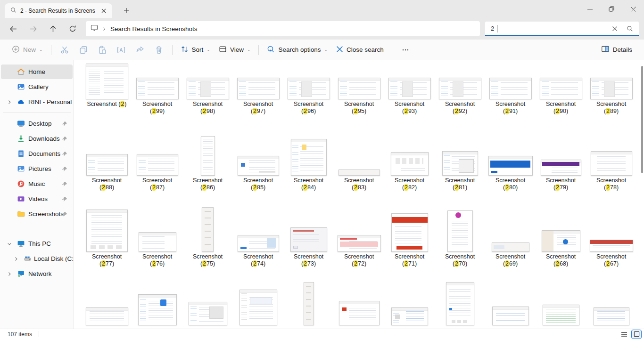 This screenshot has height=339, width=644. I want to click on file-item: Screenshot (282), so click(409, 155).